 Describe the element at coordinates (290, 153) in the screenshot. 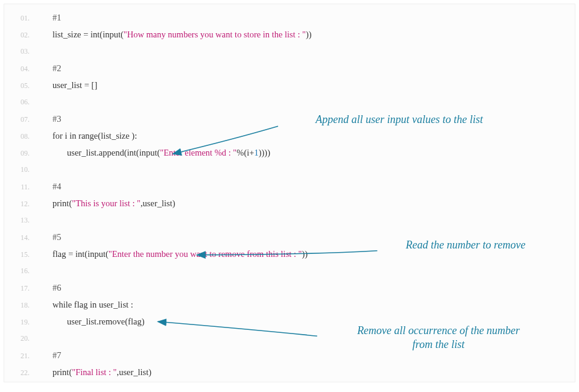

I see `code-line: 09.user_list.append(int(input("Enter ele…` at that location.